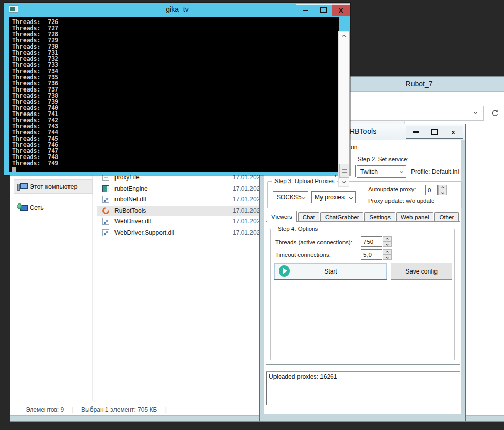 Image resolution: width=504 pixels, height=430 pixels. What do you see at coordinates (381, 172) in the screenshot?
I see `service-select: Twitch` at bounding box center [381, 172].